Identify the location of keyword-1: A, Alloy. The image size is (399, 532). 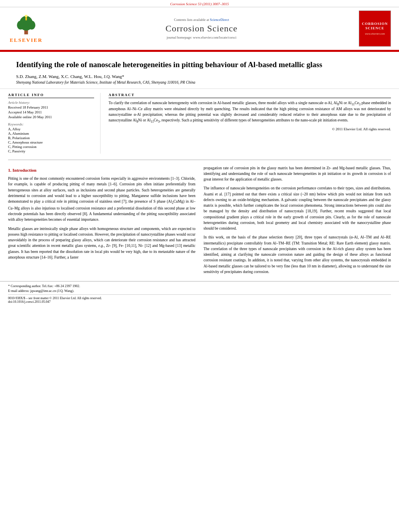
(51, 129).